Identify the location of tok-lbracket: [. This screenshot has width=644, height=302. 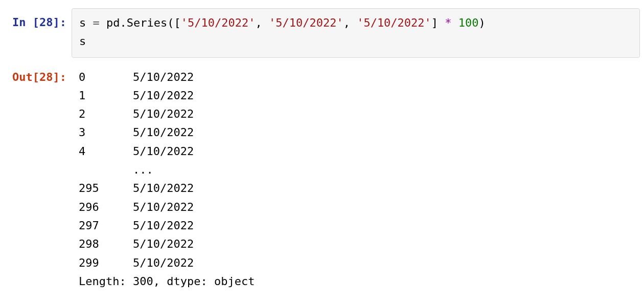
(177, 23).